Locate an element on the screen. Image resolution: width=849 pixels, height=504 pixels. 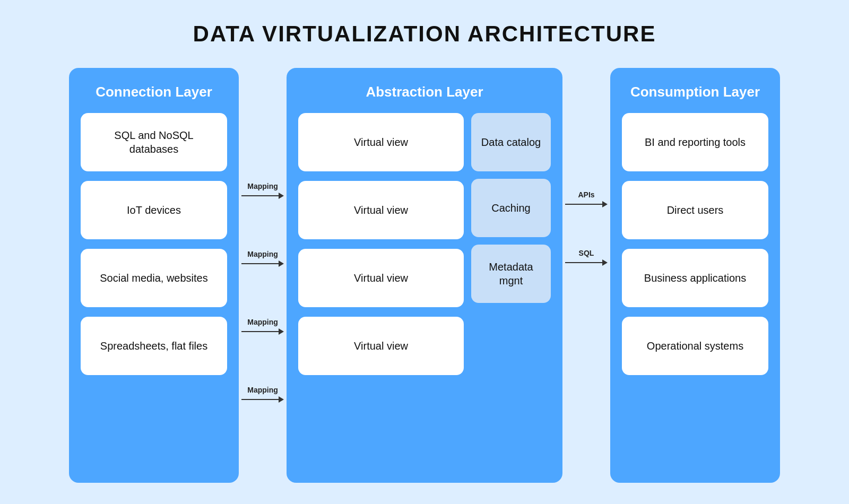
arrow-label-4: Mapping is located at coordinates (263, 390).